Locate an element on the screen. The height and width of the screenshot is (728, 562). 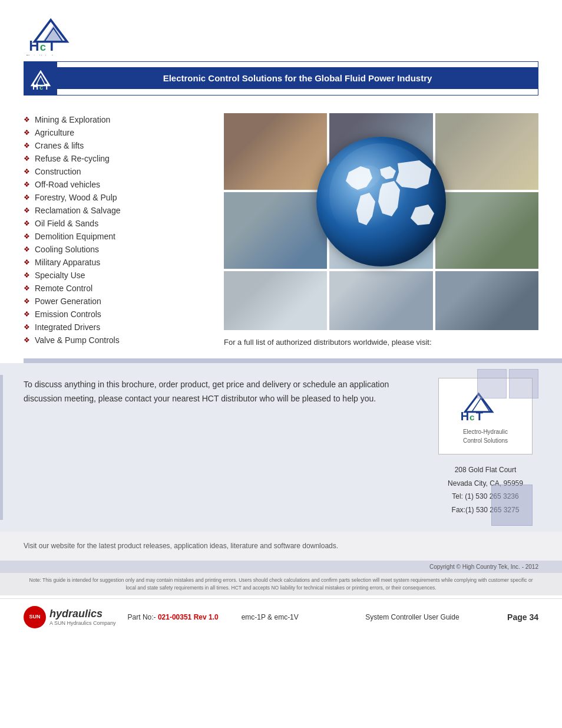
sun-brand: hydraulics A SUN Hydraulics Company is located at coordinates (82, 617).